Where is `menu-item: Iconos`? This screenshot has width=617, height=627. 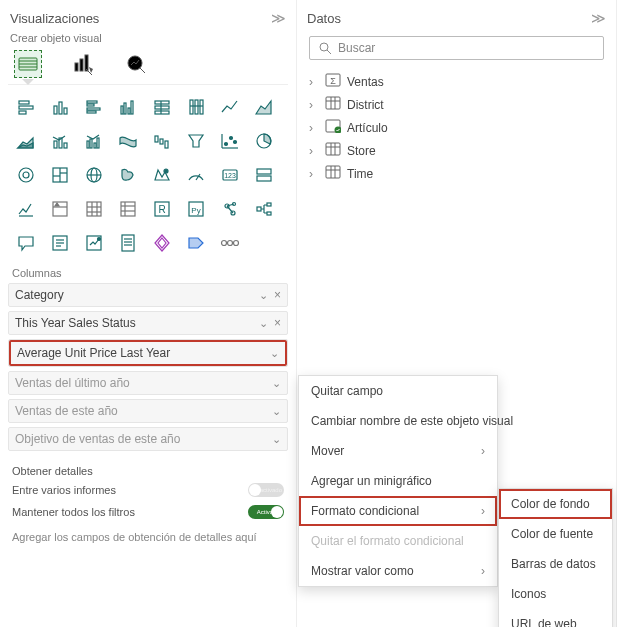 menu-item: Iconos is located at coordinates (556, 594).